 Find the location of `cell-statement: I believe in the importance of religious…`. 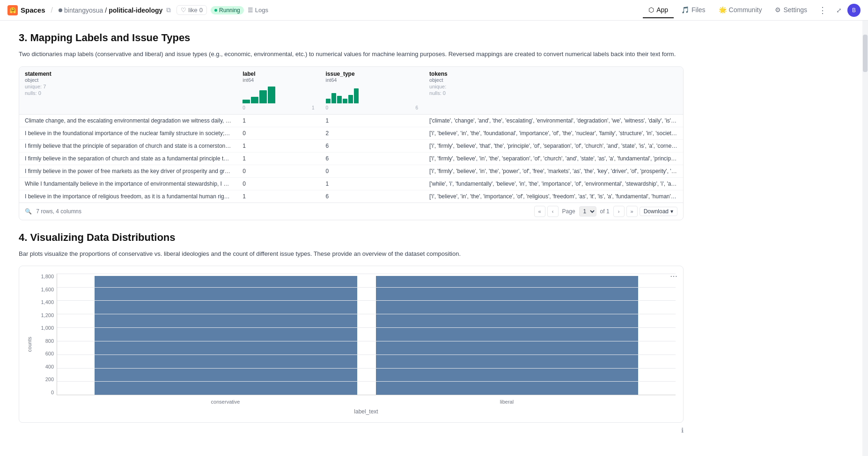

cell-statement: I believe in the importance of religious… is located at coordinates (128, 196).